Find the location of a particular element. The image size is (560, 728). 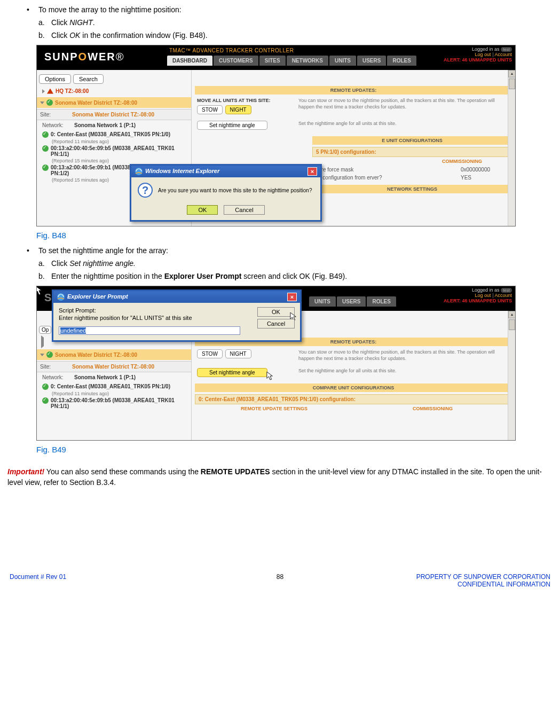

step-label: b. is located at coordinates (45, 276).